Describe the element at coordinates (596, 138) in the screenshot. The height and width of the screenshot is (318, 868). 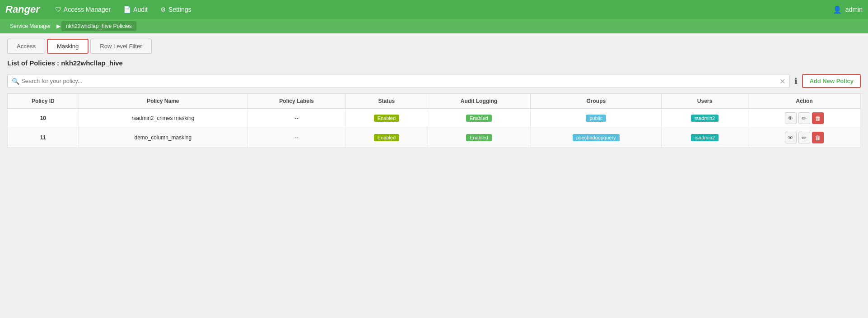
I see `cell-groups: psechadoopquery` at that location.